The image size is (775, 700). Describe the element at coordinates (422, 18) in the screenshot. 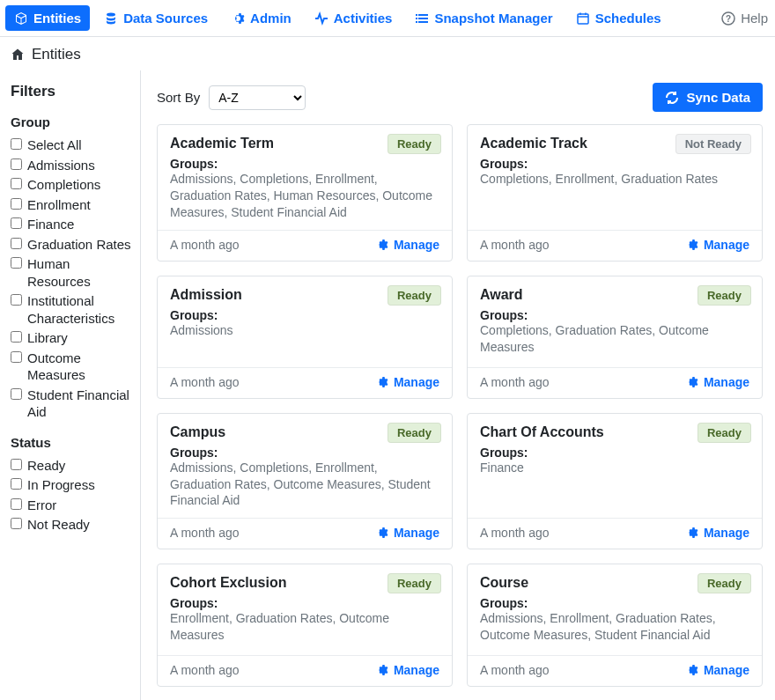

I see `list-icon` at that location.